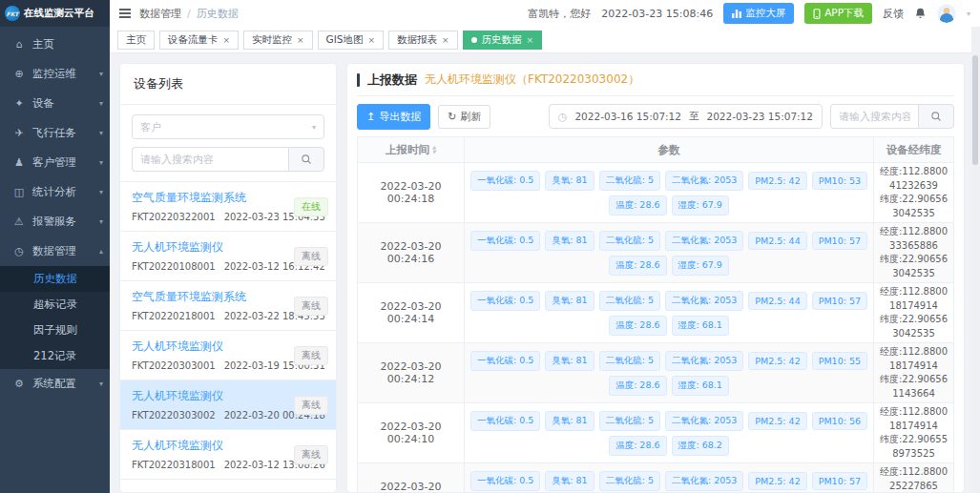  What do you see at coordinates (914, 446) in the screenshot?
I see `latitude-value: 纬度:22.906558973525` at bounding box center [914, 446].